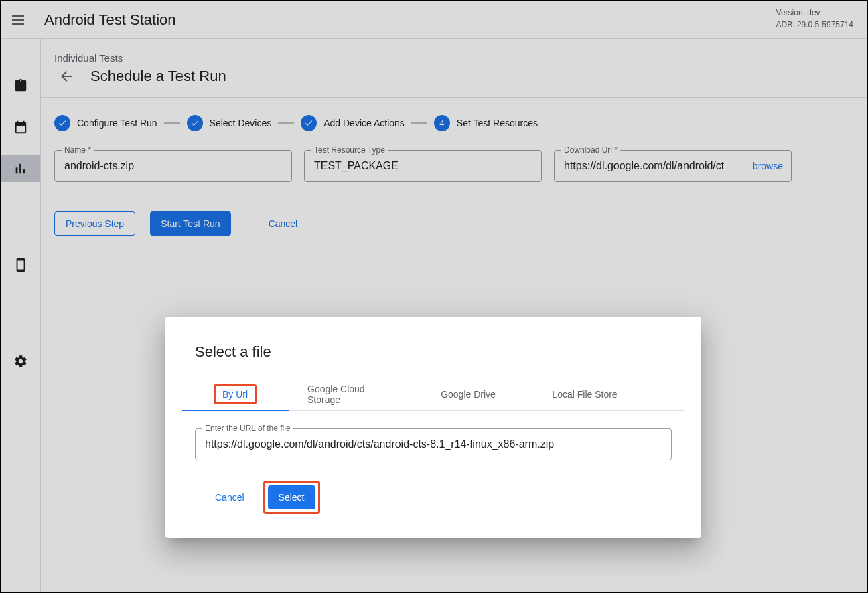 The height and width of the screenshot is (593, 868). Describe the element at coordinates (235, 394) in the screenshot. I see `tab-by-url: By Url` at that location.